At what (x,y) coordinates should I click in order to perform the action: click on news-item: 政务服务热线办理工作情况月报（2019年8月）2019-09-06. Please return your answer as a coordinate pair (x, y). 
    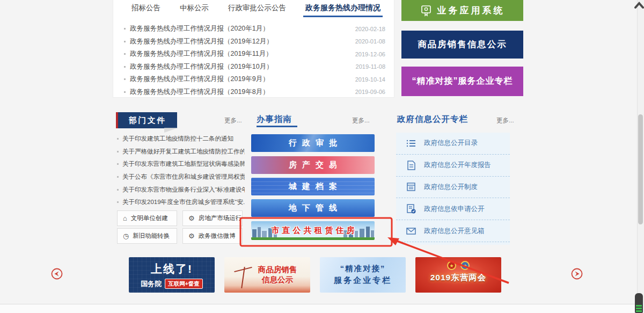
    Looking at the image, I should click on (254, 92).